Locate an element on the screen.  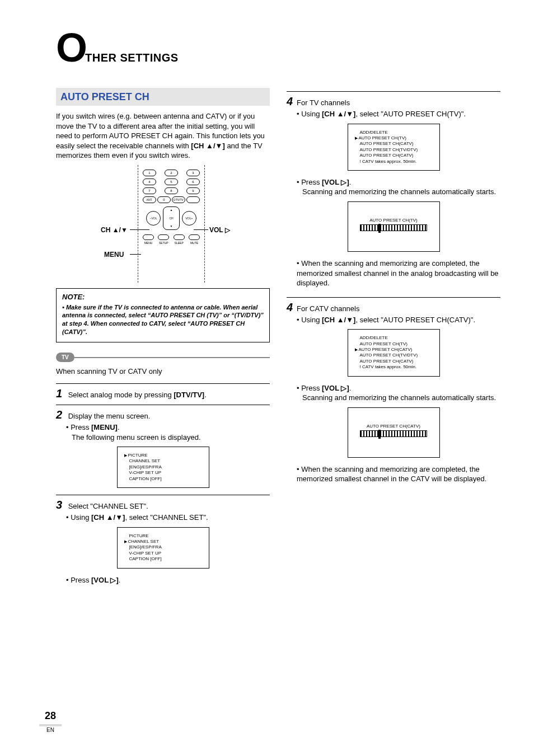
step-1-post: . is located at coordinates (205, 395).